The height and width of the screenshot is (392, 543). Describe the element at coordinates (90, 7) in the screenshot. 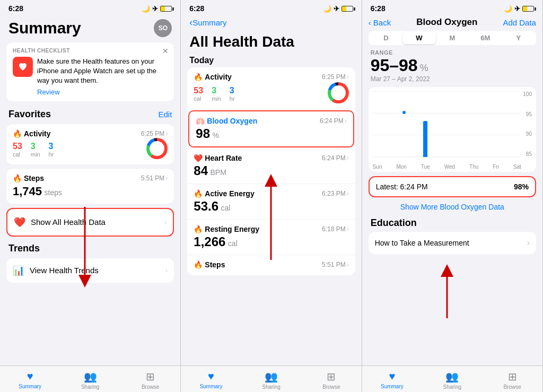

I see `status-bar-1: 6:28 🌙 ✈` at that location.